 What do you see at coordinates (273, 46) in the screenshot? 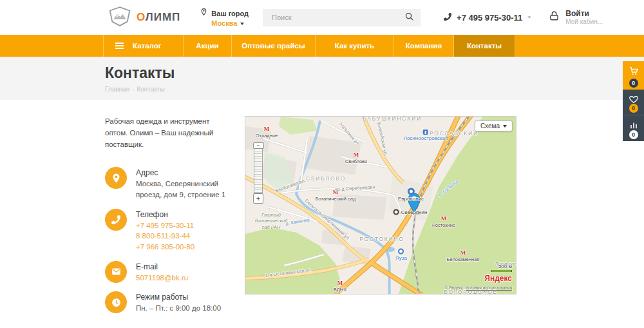
I see `nav-item-label: Оптовые прайсы` at bounding box center [273, 46].